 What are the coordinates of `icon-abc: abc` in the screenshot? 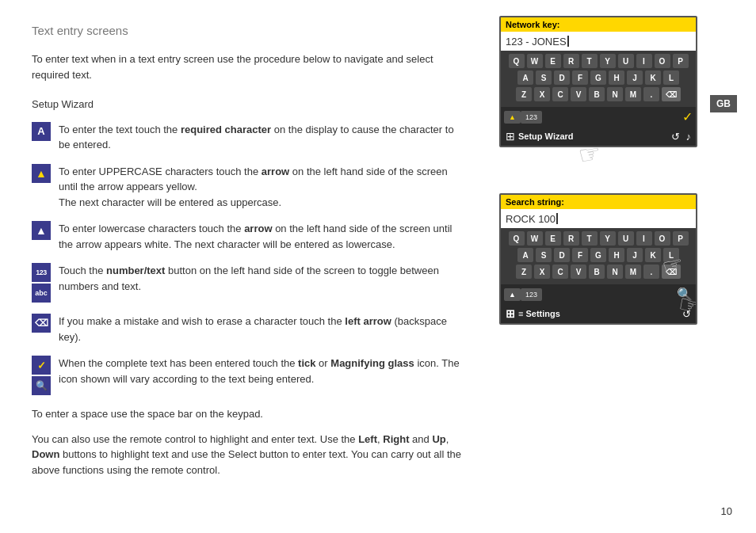 It's located at (41, 293).